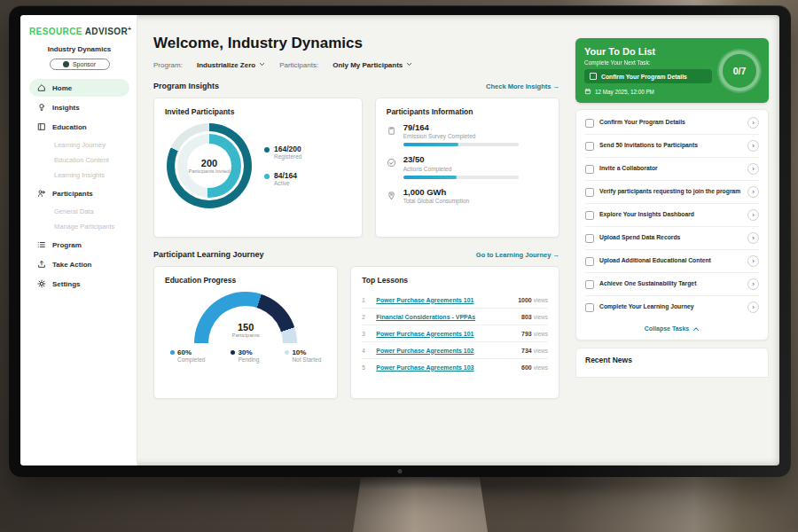  I want to click on todo-task: Achieve One Sustainability Target ›, so click(672, 285).